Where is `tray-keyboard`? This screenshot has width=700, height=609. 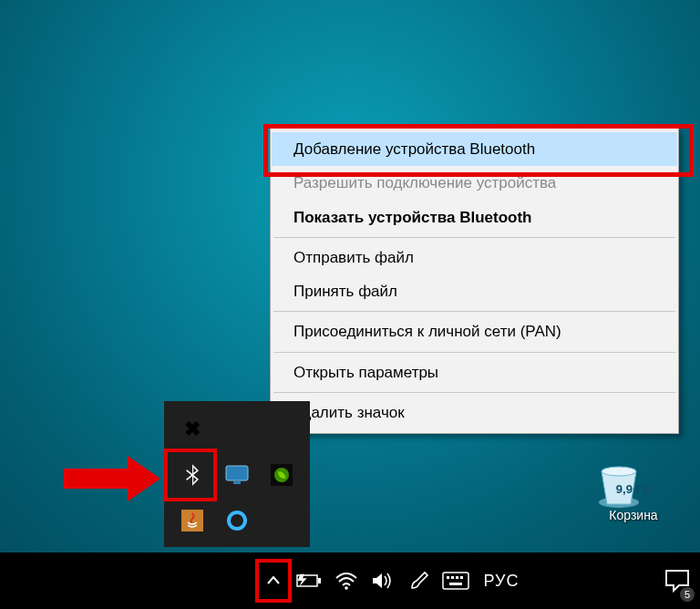
tray-keyboard is located at coordinates (456, 581).